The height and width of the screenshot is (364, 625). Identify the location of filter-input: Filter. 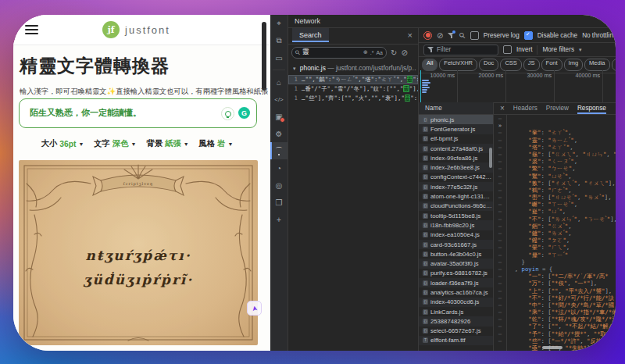
(461, 50).